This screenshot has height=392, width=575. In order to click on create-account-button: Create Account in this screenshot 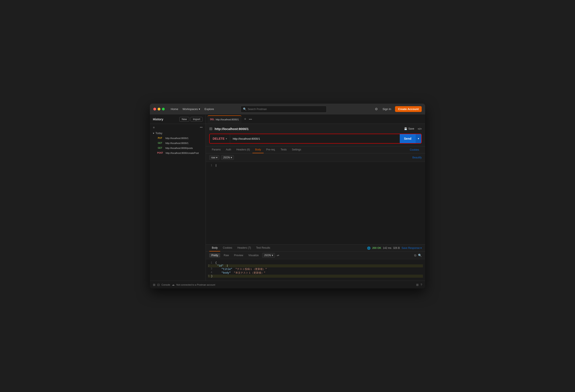, I will do `click(408, 109)`.